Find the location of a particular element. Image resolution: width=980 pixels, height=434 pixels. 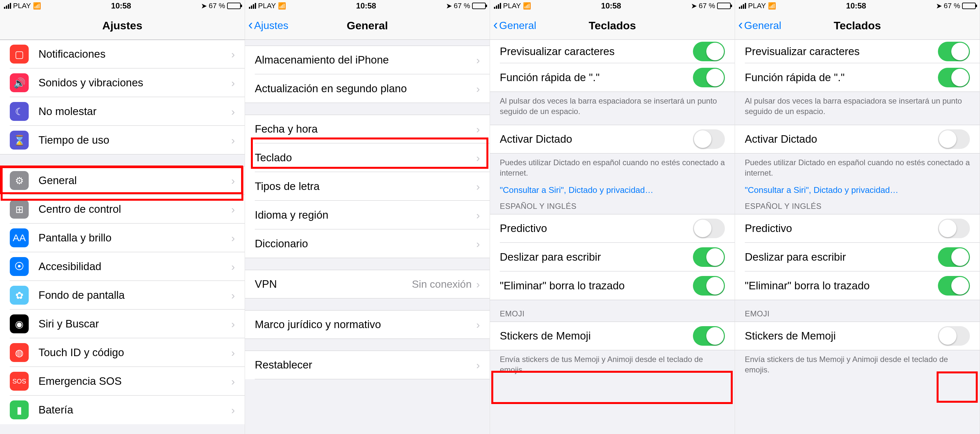

header-lang: ESPAÑOL Y INGLÉS is located at coordinates (858, 206).